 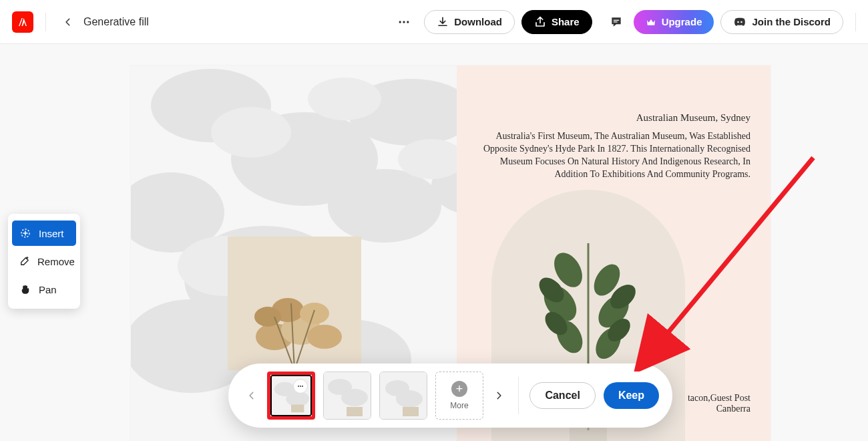 I want to click on more-options-button, so click(x=404, y=22).